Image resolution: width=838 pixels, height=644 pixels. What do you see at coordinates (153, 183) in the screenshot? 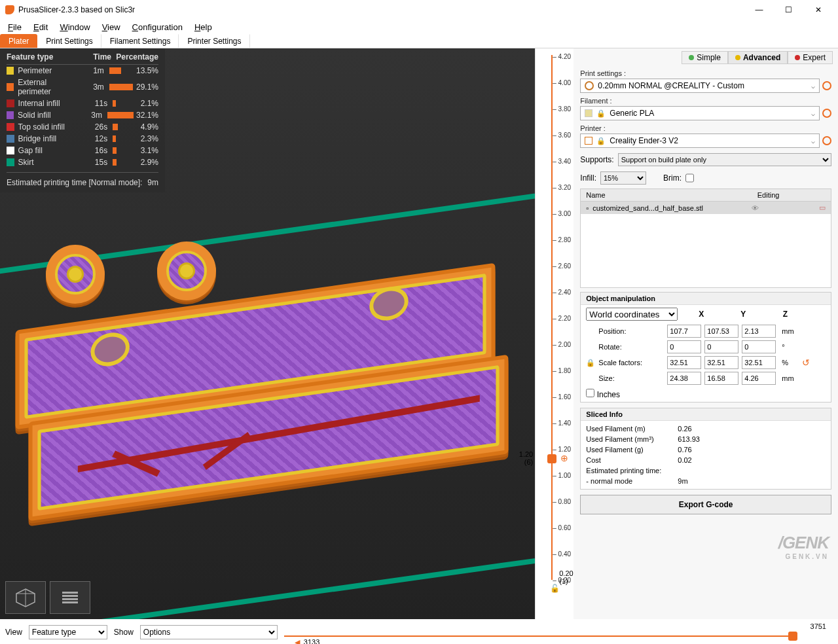
I see `legend-footer-value: 9m` at bounding box center [153, 183].